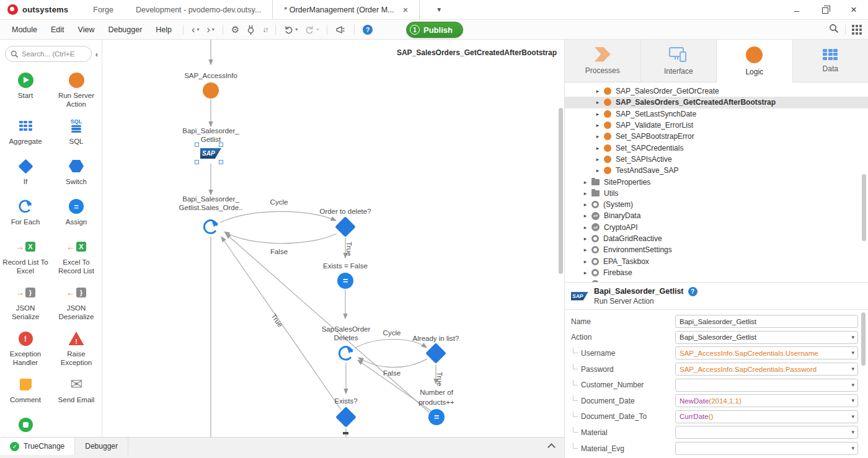 The width and height of the screenshot is (868, 458). I want to click on tab-logic: Logic, so click(755, 61).